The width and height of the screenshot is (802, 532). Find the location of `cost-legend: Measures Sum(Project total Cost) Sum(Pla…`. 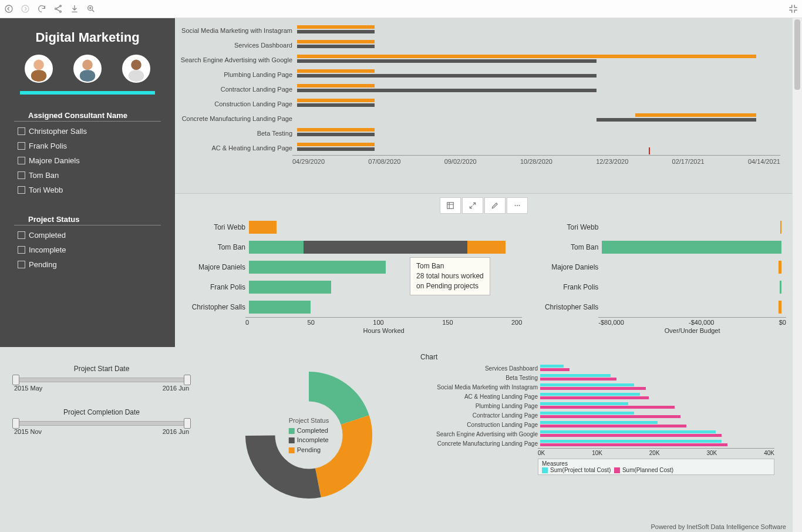

cost-legend: Measures Sum(Project total Cost) Sum(Pla… is located at coordinates (656, 467).